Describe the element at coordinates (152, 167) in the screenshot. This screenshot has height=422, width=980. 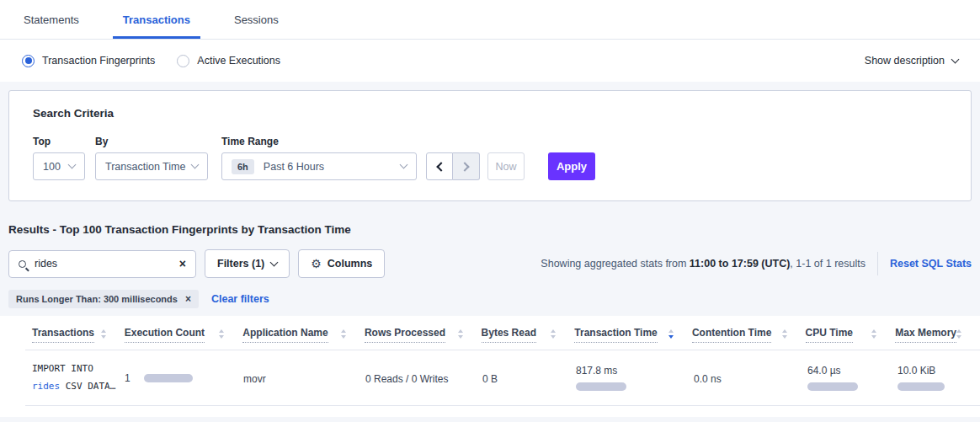
I see `by-select: Transaction Time` at that location.